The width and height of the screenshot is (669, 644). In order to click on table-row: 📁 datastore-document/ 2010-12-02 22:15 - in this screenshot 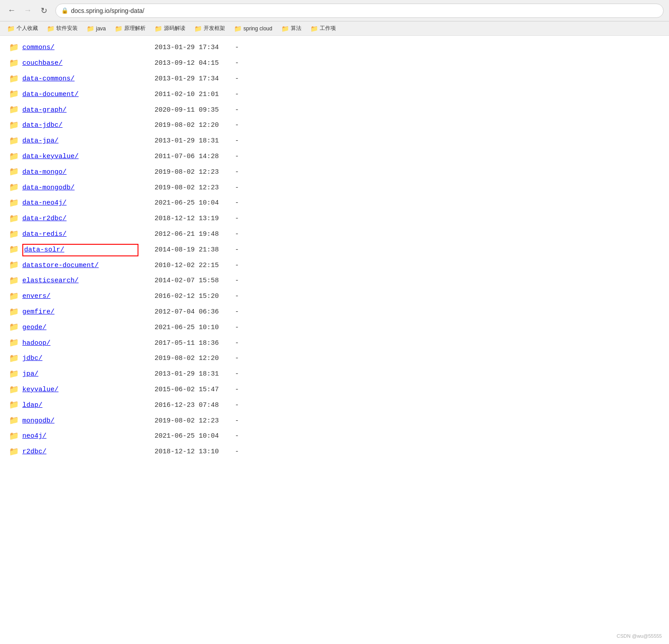, I will do `click(334, 265)`.